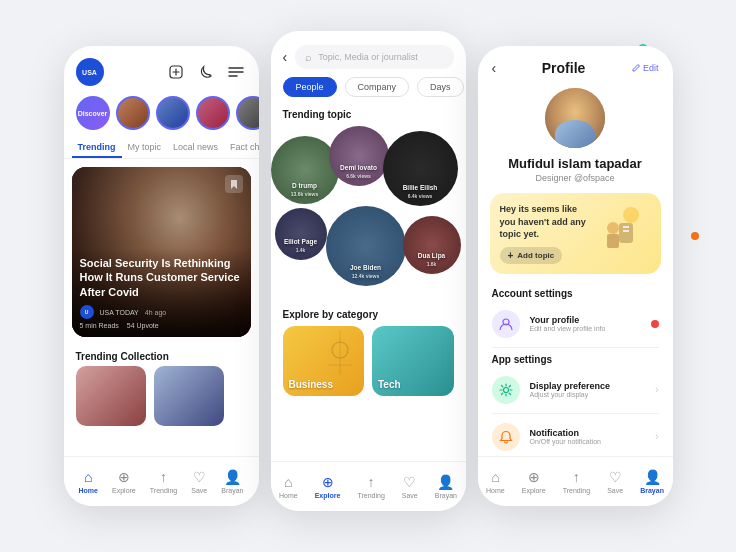 The width and height of the screenshot is (736, 552). What do you see at coordinates (695, 236) in the screenshot?
I see `decoration-dot-orange` at bounding box center [695, 236].